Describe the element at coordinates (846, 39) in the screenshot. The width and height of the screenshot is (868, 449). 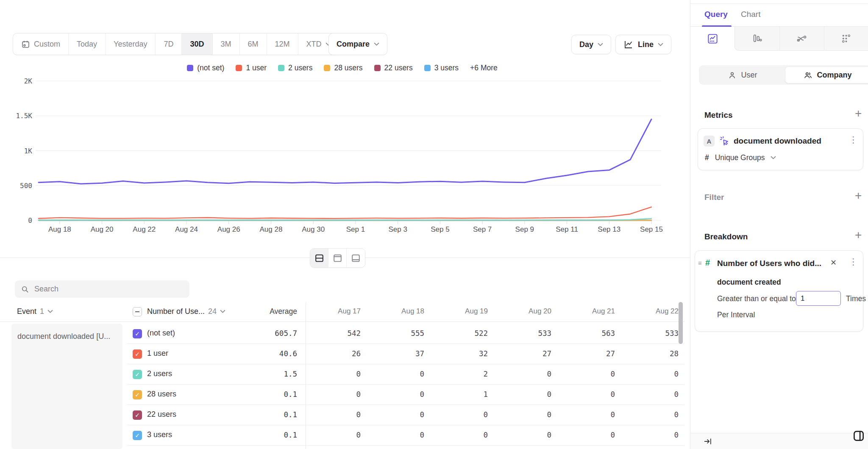
I see `tab-scatter-chart` at that location.